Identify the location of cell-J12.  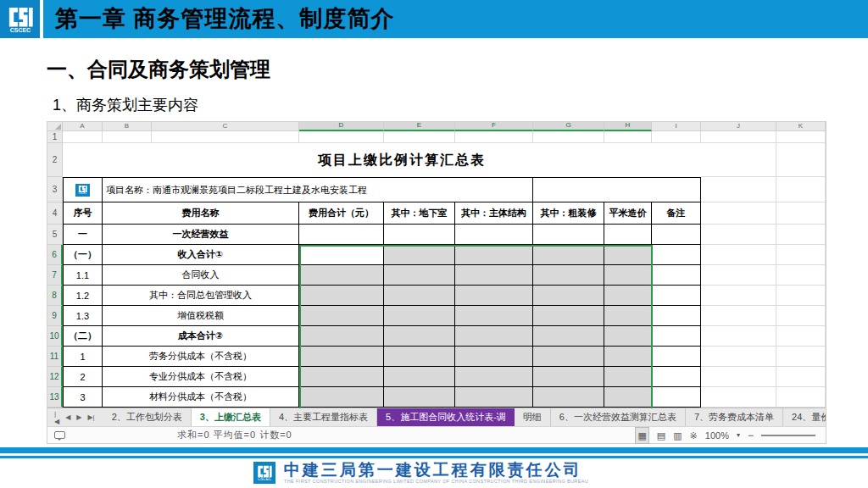
(739, 377).